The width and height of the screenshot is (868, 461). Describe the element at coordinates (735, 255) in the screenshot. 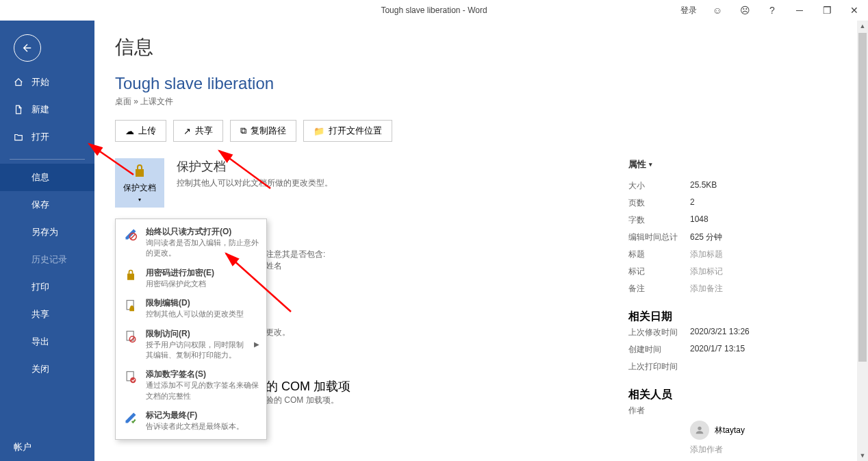

I see `property-row: 标题添加标题` at that location.